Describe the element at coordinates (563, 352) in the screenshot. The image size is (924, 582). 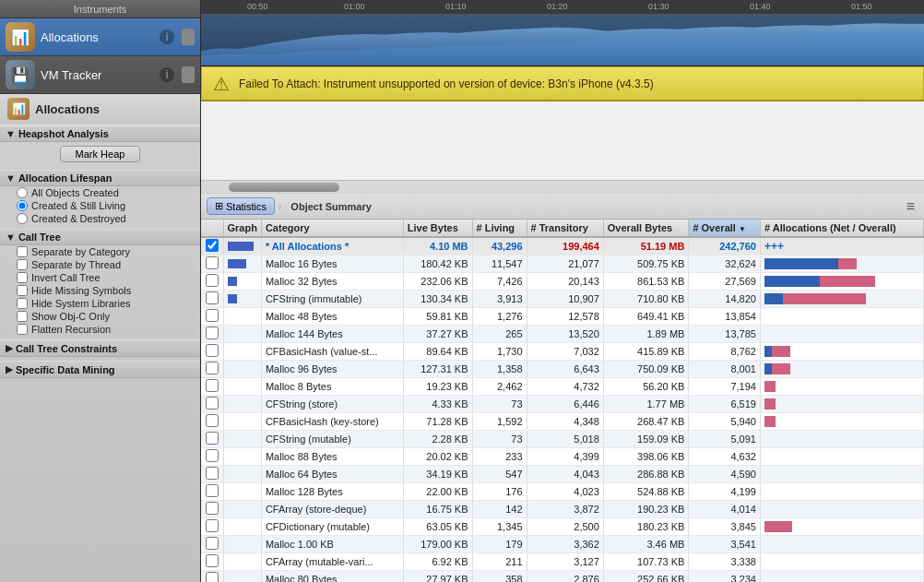
I see `table-row: CFBasicHash (value-st...89.64 KB1,7307,0…` at that location.